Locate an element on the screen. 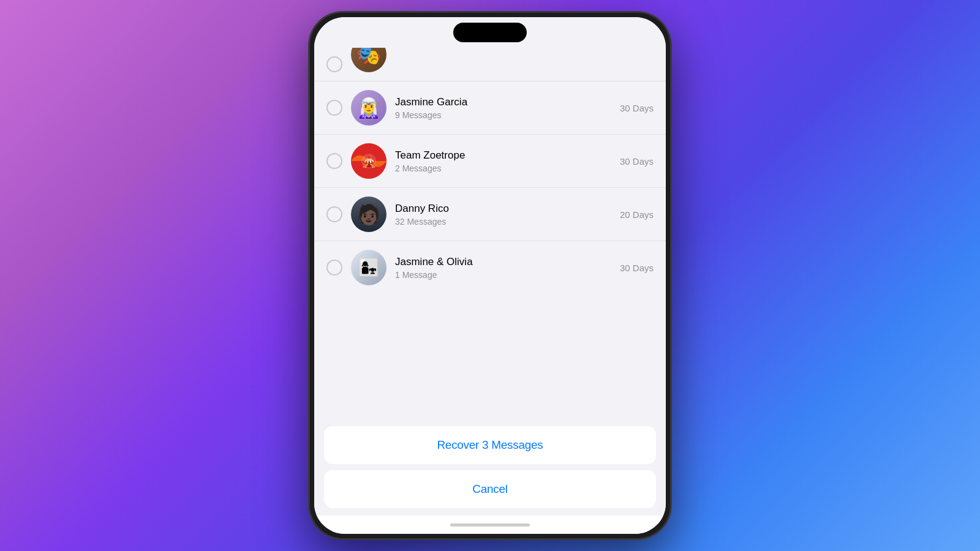 The width and height of the screenshot is (980, 551). count-danny-rico: 32 Messages is located at coordinates (503, 222).